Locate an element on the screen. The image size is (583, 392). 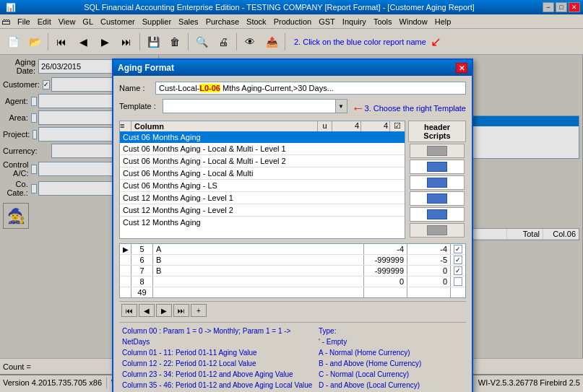
grid-row5-col0: 5 is located at coordinates (142, 249).